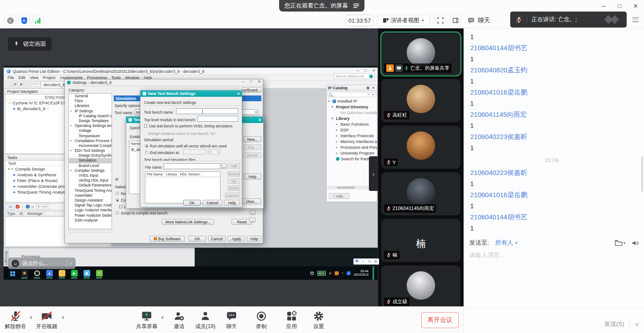 The height and width of the screenshot is (333, 644). I want to click on remove-button: Remove, so click(234, 174).